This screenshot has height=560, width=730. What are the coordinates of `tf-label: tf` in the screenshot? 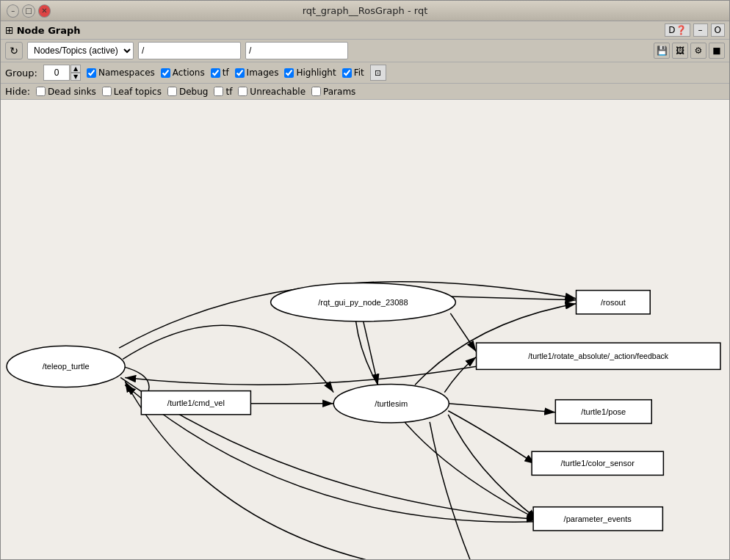 It's located at (226, 73).